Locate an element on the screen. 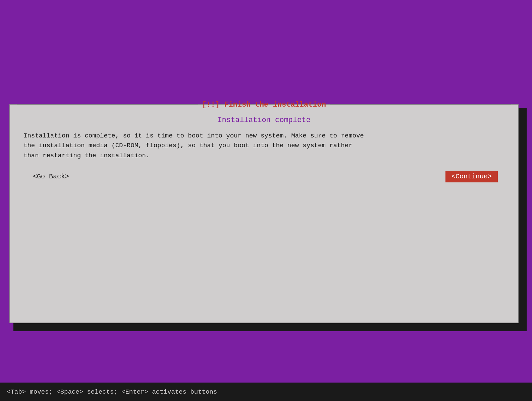 Image resolution: width=532 pixels, height=401 pixels. title-line-left is located at coordinates (107, 105).